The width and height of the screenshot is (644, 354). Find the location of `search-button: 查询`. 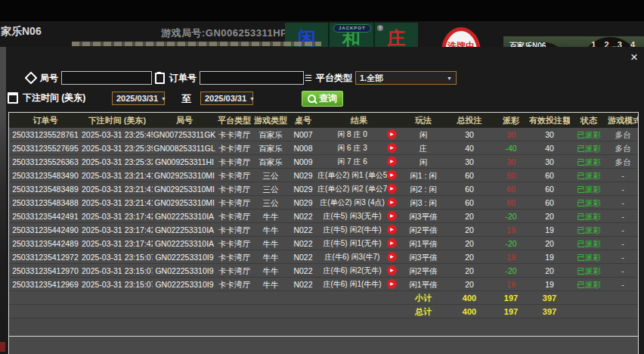

search-button: 查询 is located at coordinates (322, 98).